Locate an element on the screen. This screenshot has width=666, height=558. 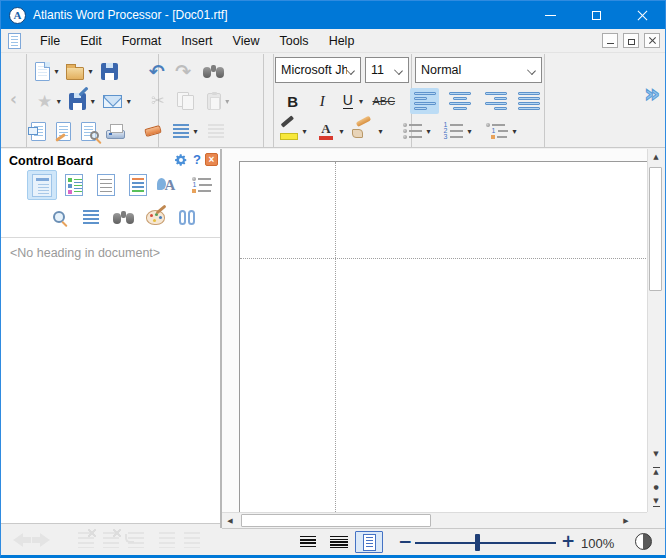
paragraph-style-combobox: Normal is located at coordinates (478, 70).